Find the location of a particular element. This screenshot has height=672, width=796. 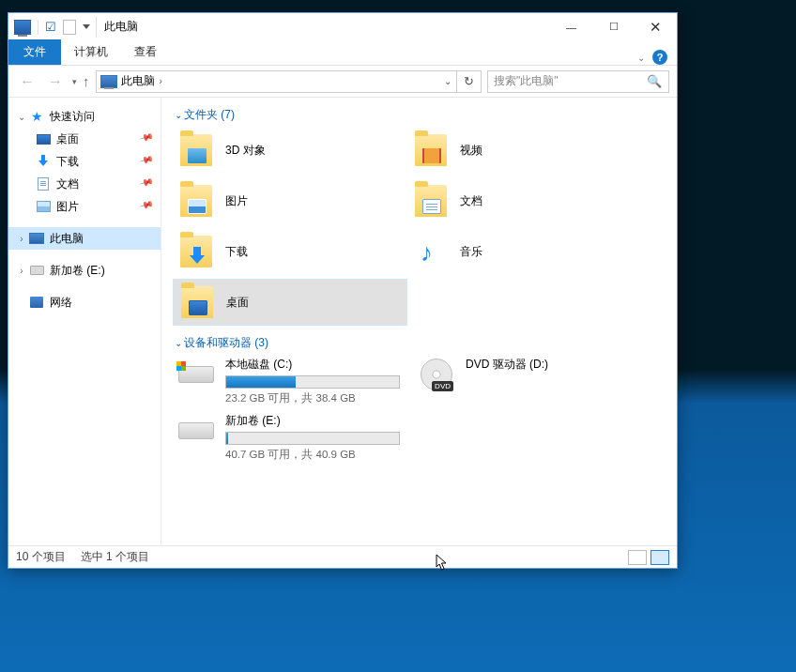

folder-video: 视频 is located at coordinates (525, 150).